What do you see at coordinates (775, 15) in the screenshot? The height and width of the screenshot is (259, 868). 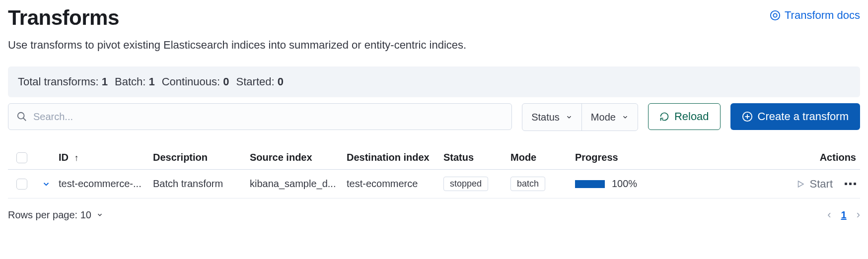 I see `help-icon` at bounding box center [775, 15].